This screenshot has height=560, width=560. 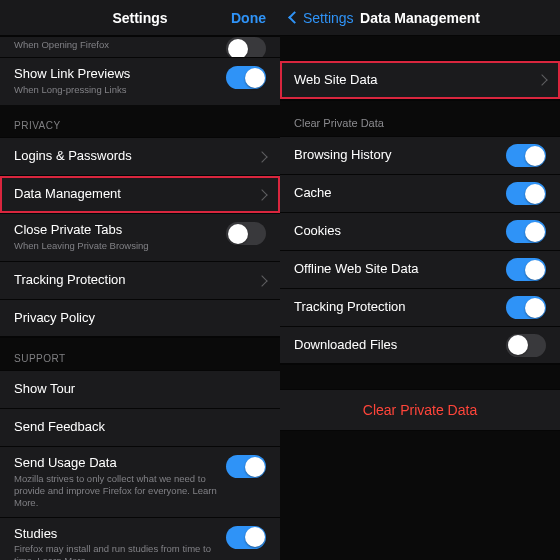 I want to click on row-subtitle: Mozilla strives to only collect what we …, so click(x=116, y=491).